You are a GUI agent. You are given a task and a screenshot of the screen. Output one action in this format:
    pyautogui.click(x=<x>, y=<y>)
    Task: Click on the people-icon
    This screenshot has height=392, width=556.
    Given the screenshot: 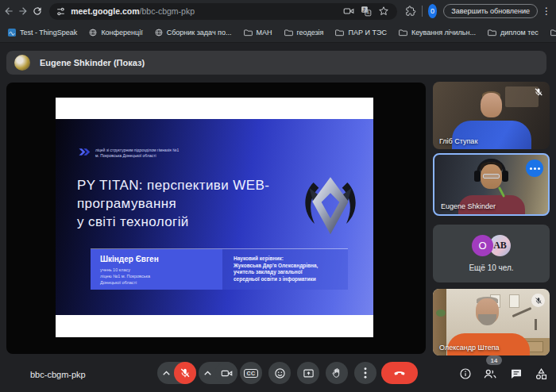 What is the action you would take?
    pyautogui.click(x=490, y=374)
    